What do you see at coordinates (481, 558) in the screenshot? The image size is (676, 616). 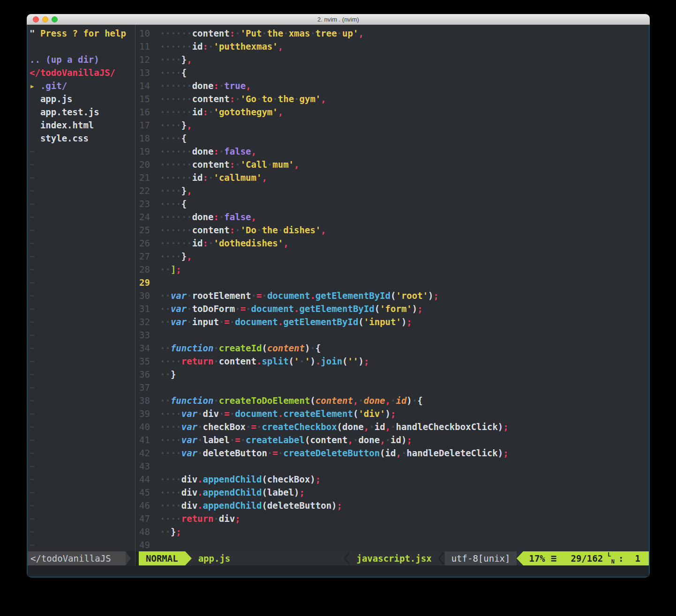 I see `encoding-label: utf-8[unix]` at bounding box center [481, 558].